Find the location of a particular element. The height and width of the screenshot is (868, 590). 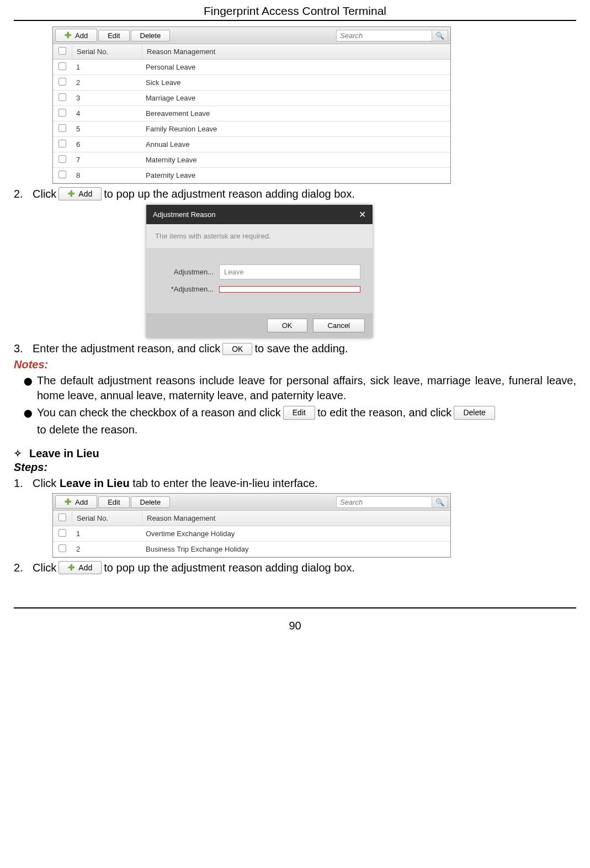

ok-button: OK is located at coordinates (287, 326).